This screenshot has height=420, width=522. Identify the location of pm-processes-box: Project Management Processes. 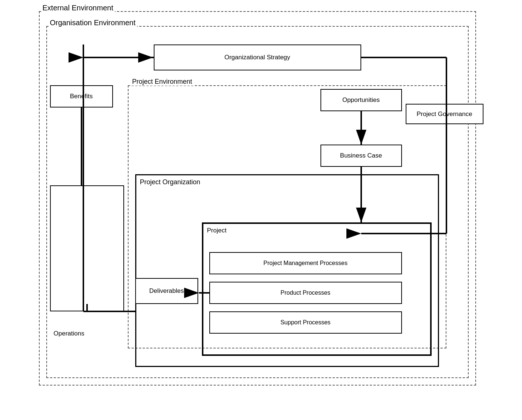
(306, 263).